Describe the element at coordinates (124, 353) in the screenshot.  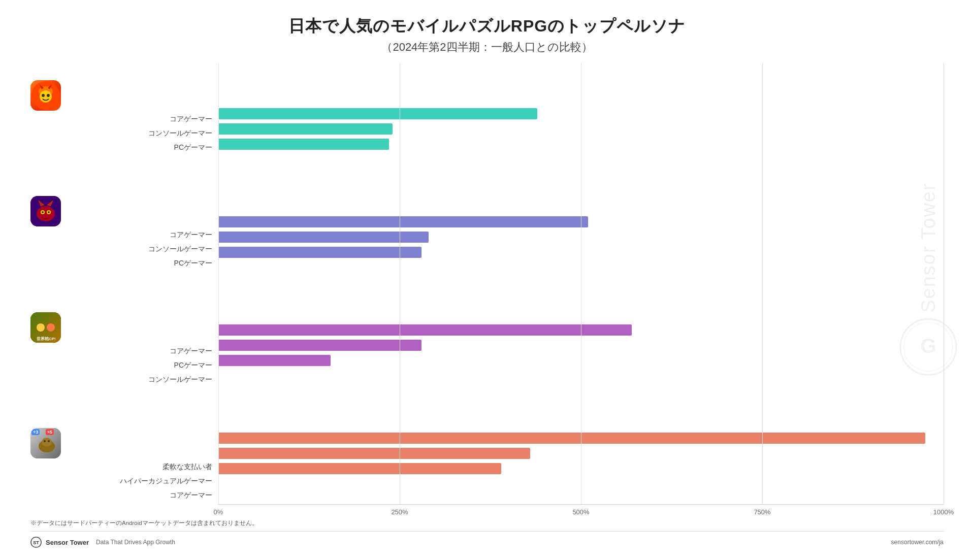
I see `app-group-game3: 世界戦CP! コアゲーマーPCゲーマーコンソールゲーマー` at that location.